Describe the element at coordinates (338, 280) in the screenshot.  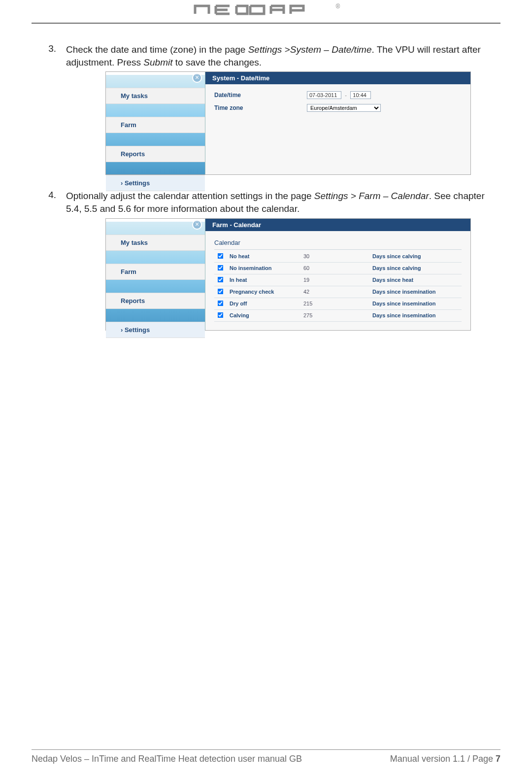
I see `table-row: In heat19Days since heat` at that location.